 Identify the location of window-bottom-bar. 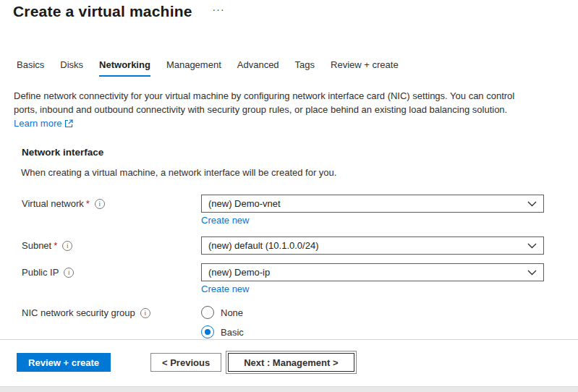
(289, 389).